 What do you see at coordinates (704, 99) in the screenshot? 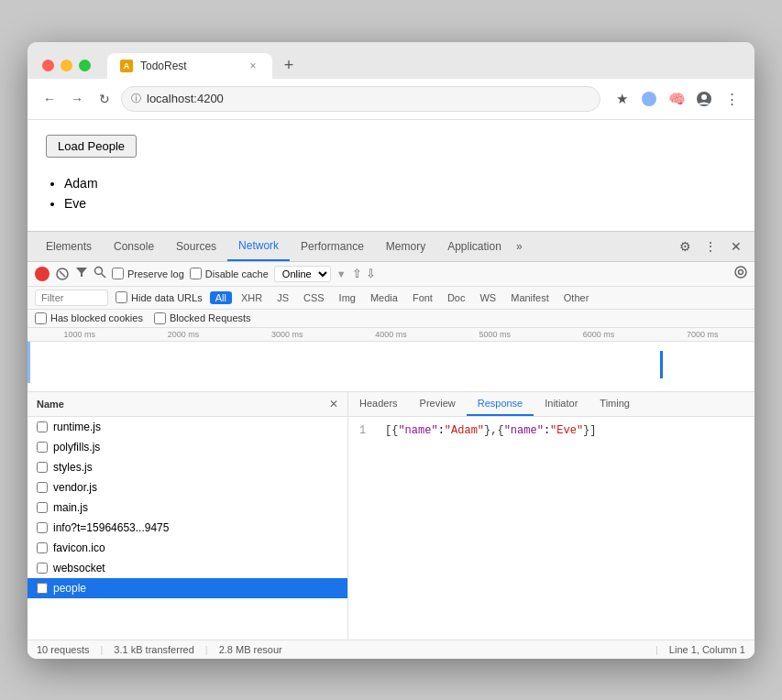
I see `account-icon` at bounding box center [704, 99].